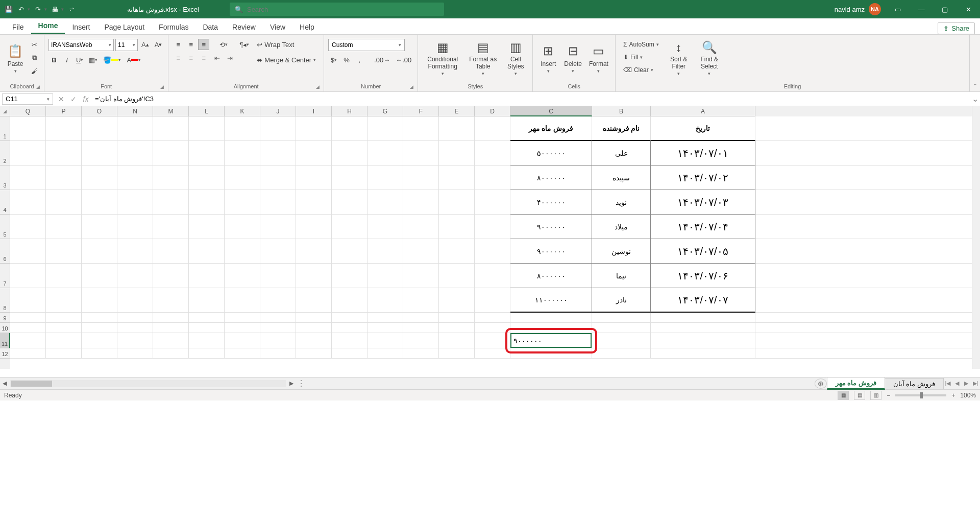 This screenshot has width=980, height=519. Describe the element at coordinates (921, 395) in the screenshot. I see `zoom-slider` at that location.